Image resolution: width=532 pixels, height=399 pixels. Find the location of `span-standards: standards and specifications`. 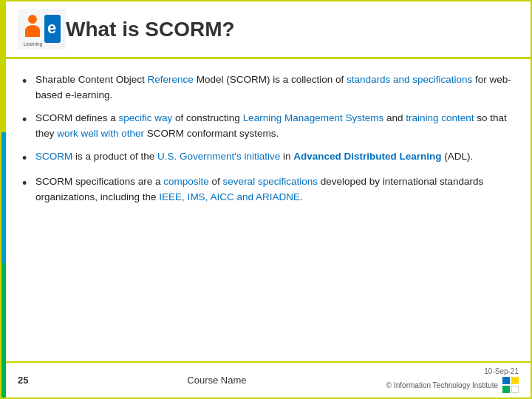

span-standards: standards and specifications is located at coordinates (409, 80).